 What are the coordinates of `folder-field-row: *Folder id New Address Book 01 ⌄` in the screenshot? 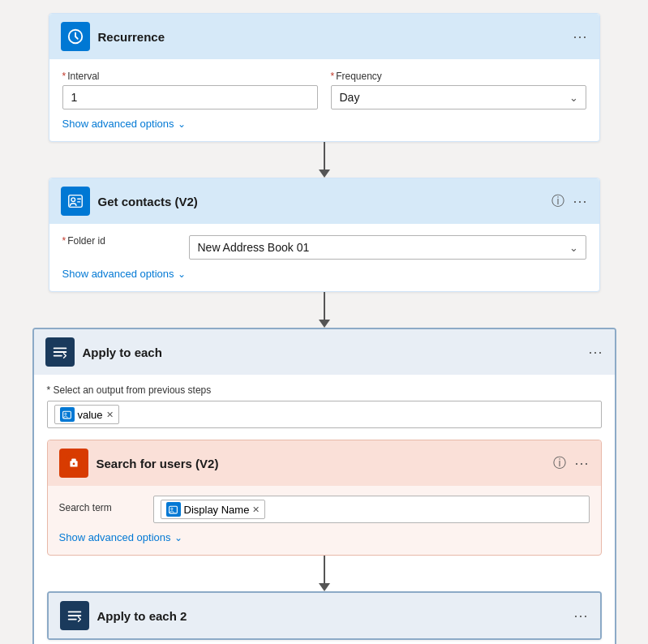 It's located at (324, 247).